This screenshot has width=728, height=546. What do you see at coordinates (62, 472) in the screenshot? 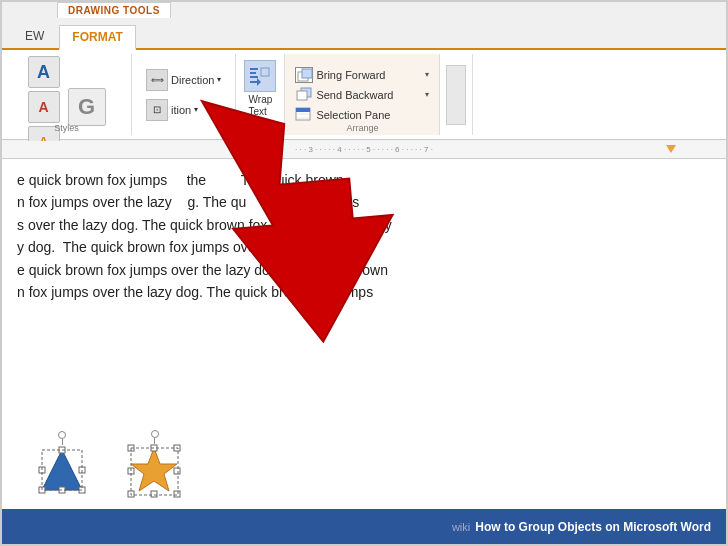
I see `shape1-wrapper` at bounding box center [62, 472].